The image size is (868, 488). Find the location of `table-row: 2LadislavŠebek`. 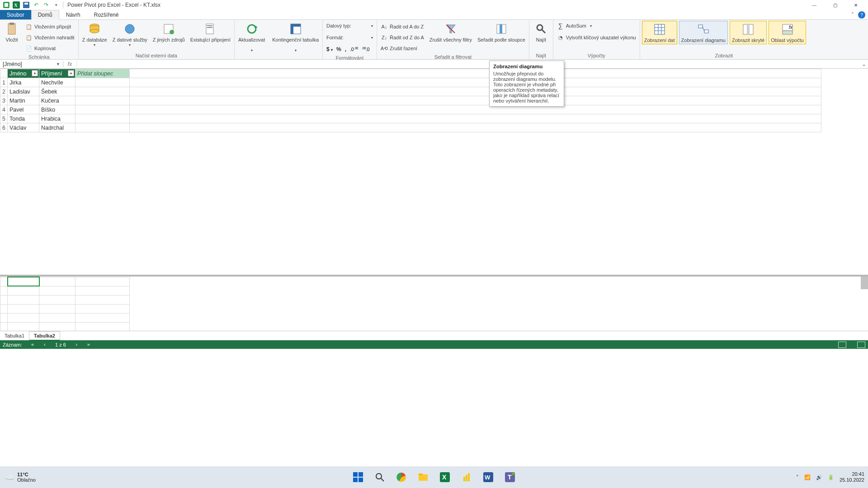

table-row: 2LadislavŠebek is located at coordinates (411, 92).